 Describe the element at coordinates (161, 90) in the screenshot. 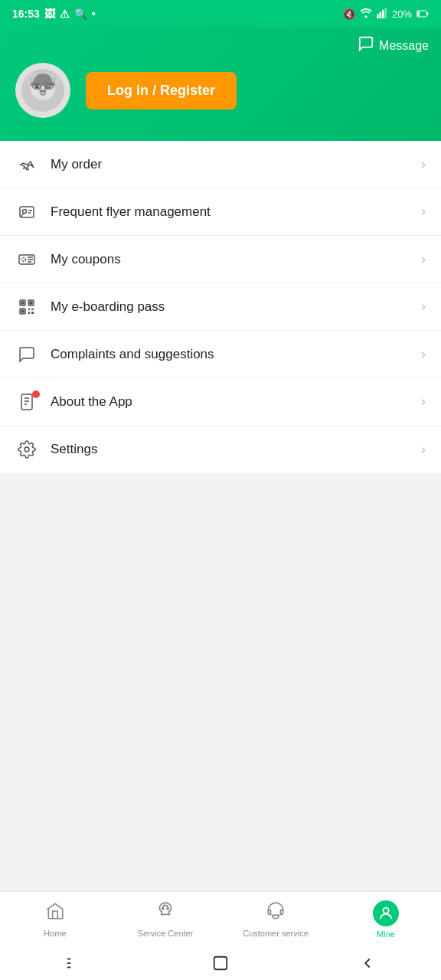

I see `login-register-button: Log in / Register` at that location.